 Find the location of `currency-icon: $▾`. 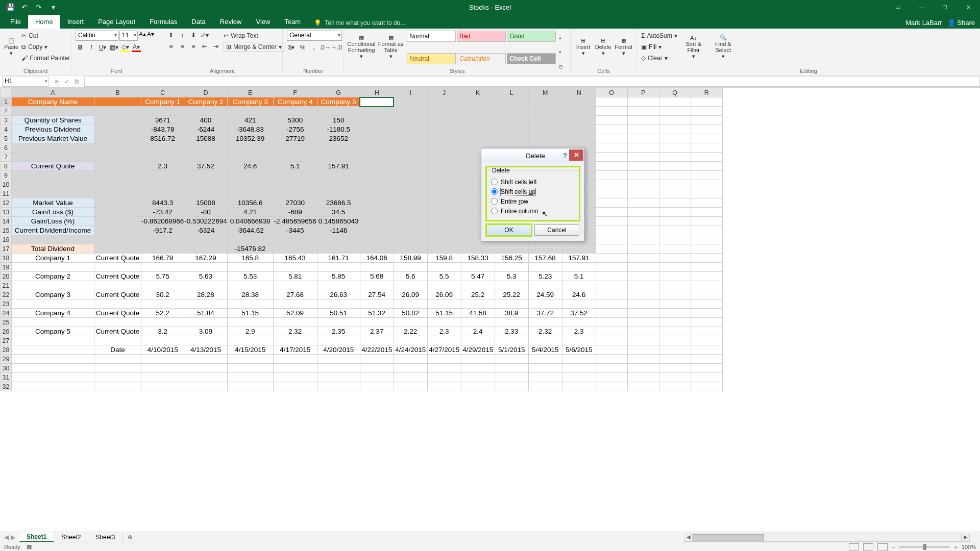

currency-icon: $▾ is located at coordinates (291, 47).